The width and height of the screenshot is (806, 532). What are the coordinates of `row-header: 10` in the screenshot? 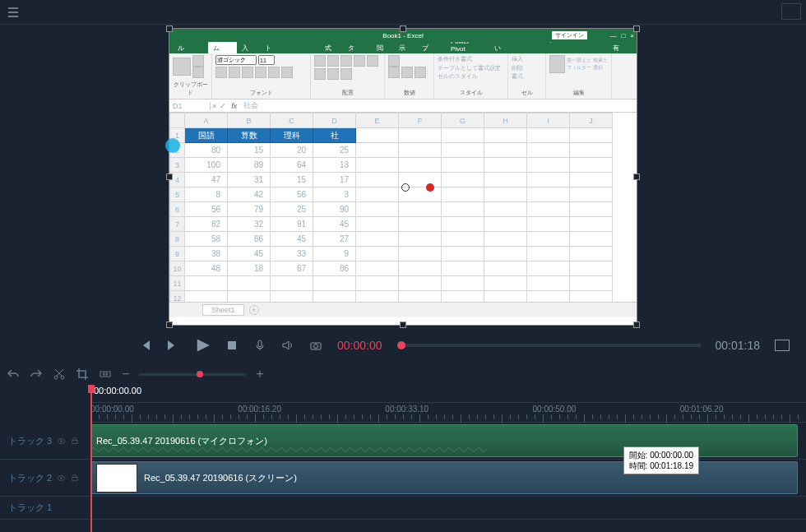 It's located at (178, 269).